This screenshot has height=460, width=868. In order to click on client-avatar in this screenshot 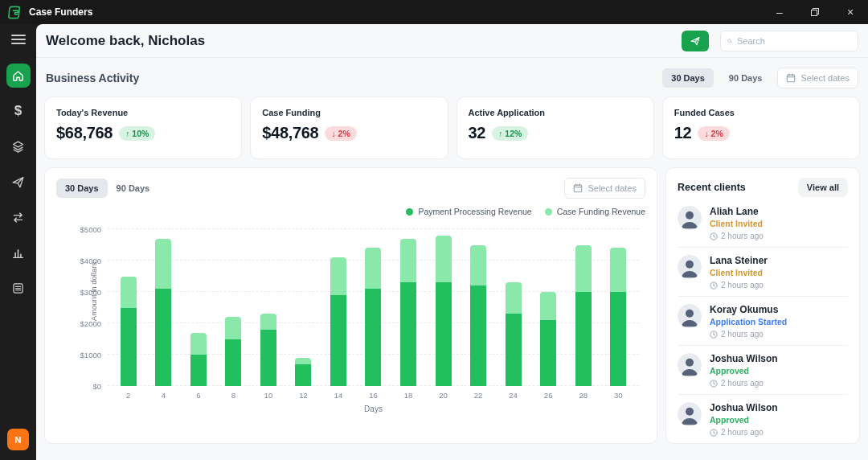, I will do `click(690, 267)`.